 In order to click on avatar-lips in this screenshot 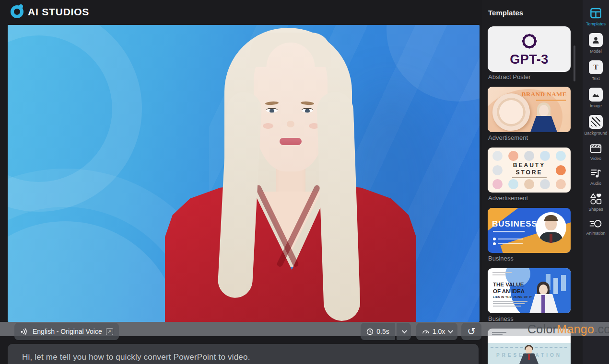, I will do `click(291, 142)`.